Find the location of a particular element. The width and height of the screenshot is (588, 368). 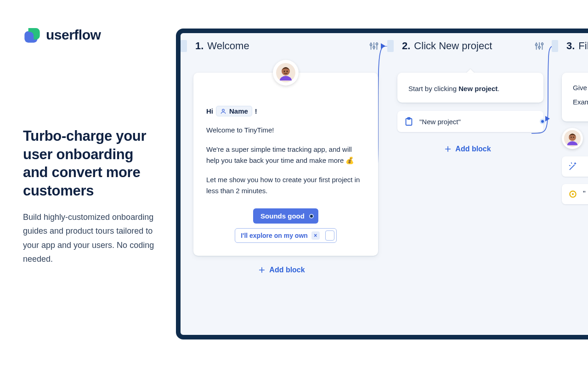

welcome-para-3: Let me show you how to create your first… is located at coordinates (286, 185).